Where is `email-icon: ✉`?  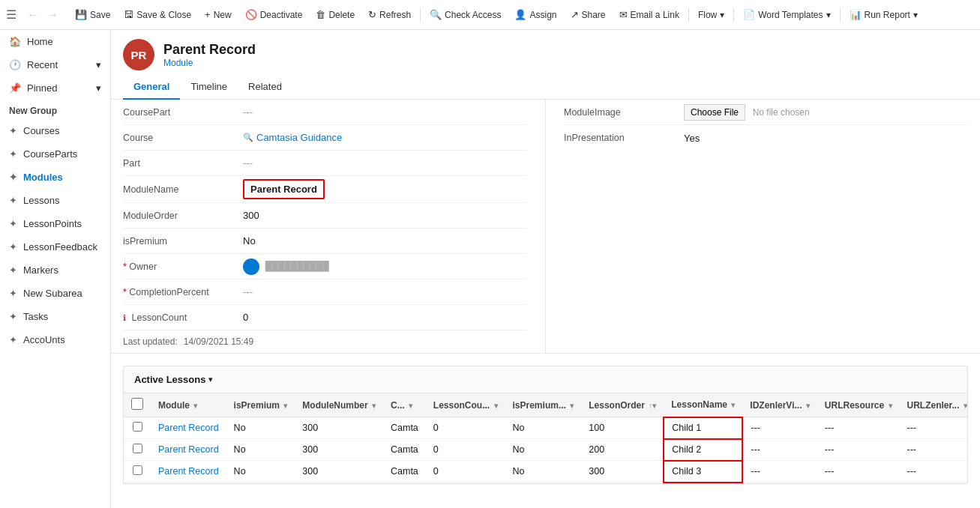 email-icon: ✉ is located at coordinates (624, 15).